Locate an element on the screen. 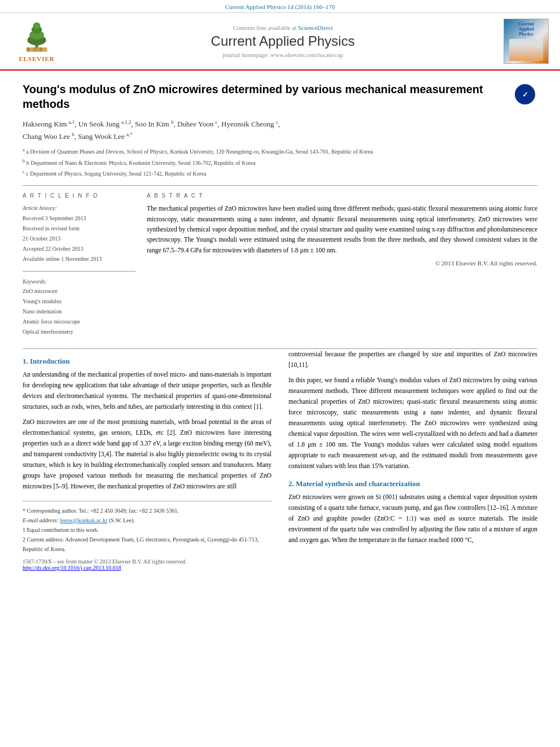 The height and width of the screenshot is (747, 560). sciencedirect-link: ScienceDirect is located at coordinates (316, 28).